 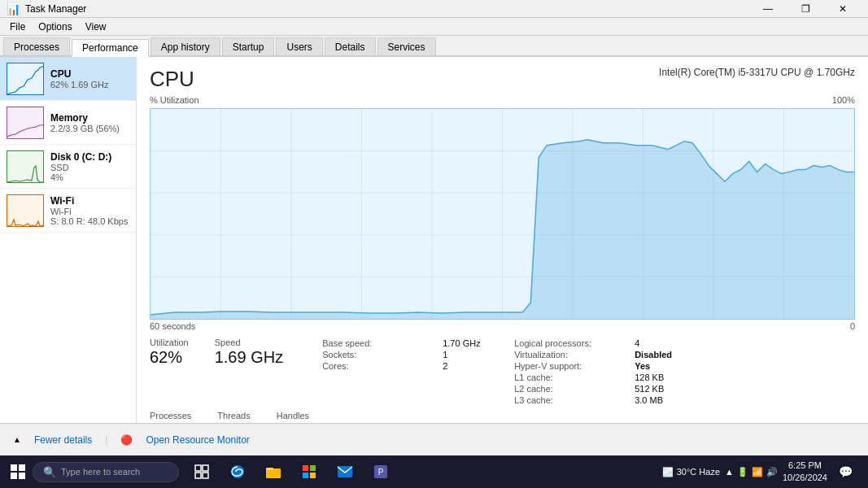 I want to click on detail-label-5: Hyper-V support:, so click(x=571, y=366).